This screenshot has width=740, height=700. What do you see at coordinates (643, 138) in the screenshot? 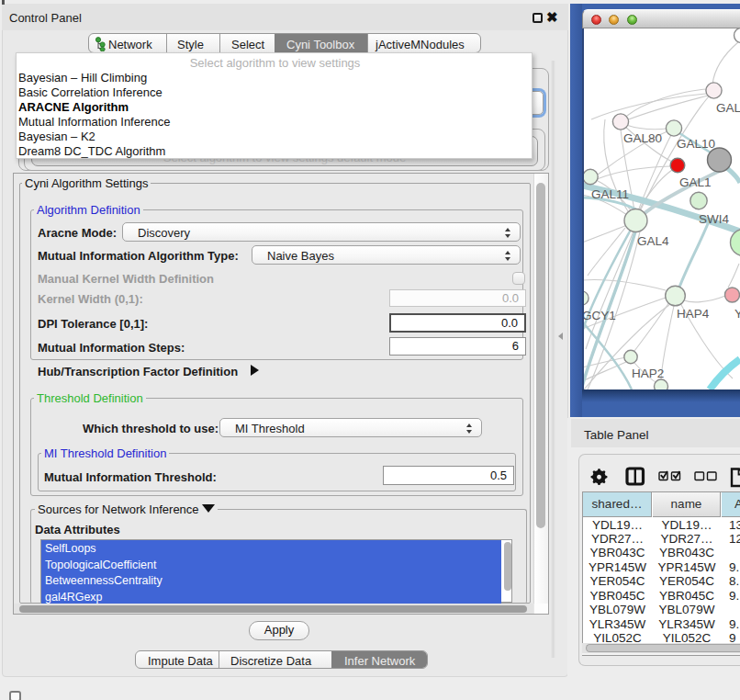
I see `svg-text: GAL80` at bounding box center [643, 138].